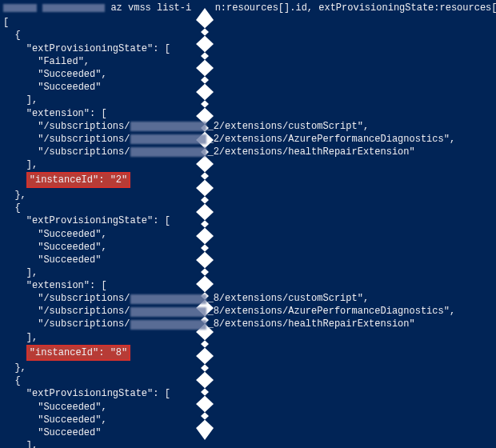  What do you see at coordinates (250, 62) in the screenshot?
I see `state-val: "Failed",` at bounding box center [250, 62].